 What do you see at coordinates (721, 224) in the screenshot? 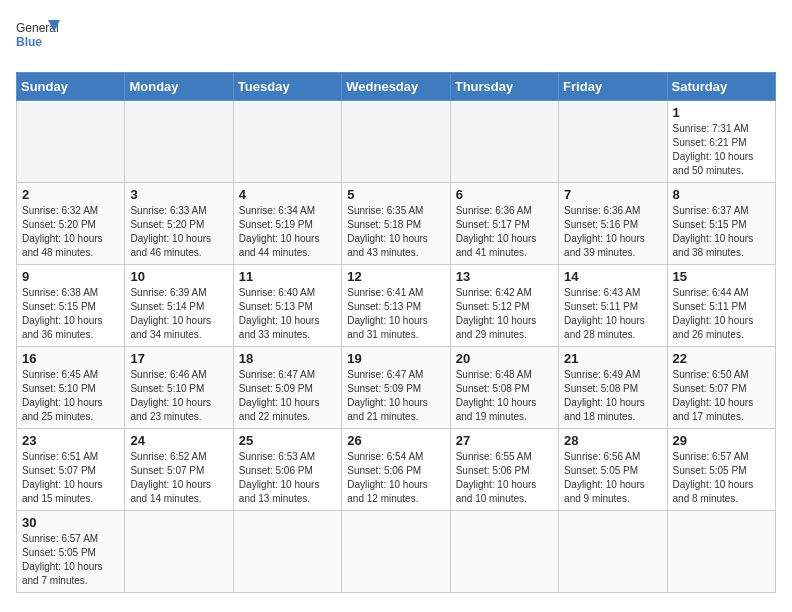
I see `calendar-day-cell: 8Sunrise: 6:37 AM Sunset: 5:15 PM Daylig…` at bounding box center [721, 224].